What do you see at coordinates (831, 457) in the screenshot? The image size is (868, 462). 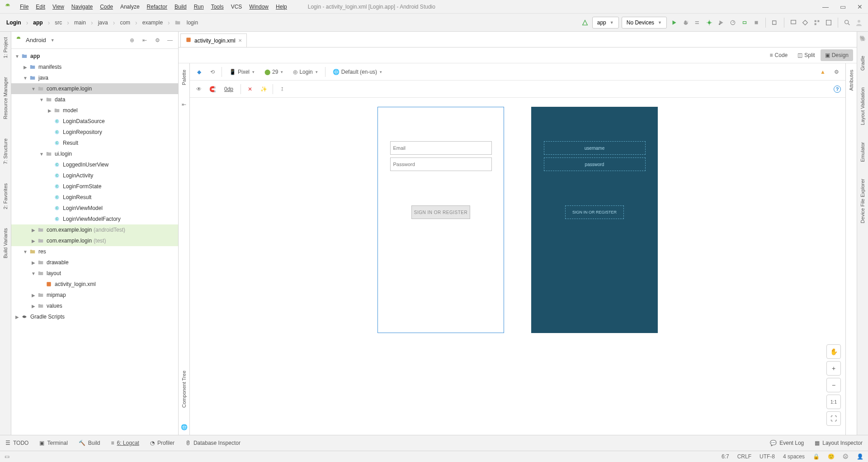 I see `happy-face-icon: 🙂` at bounding box center [831, 457].